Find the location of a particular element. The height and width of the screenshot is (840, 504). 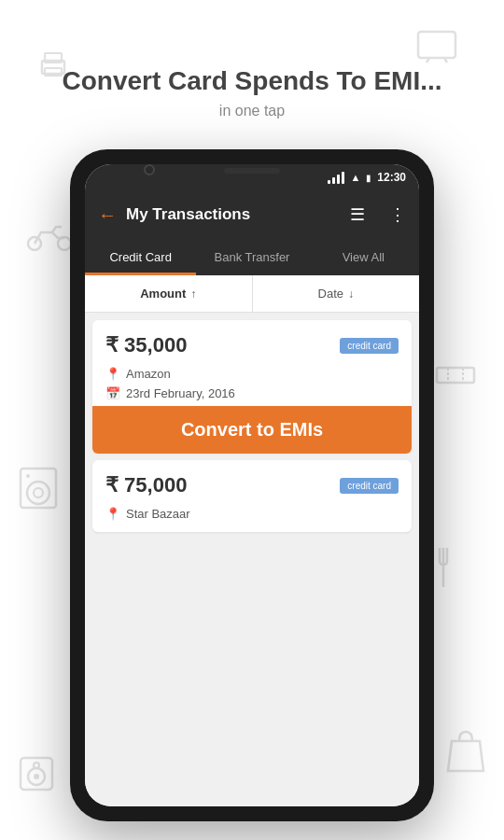

filter-icon: ☰ is located at coordinates (357, 215).